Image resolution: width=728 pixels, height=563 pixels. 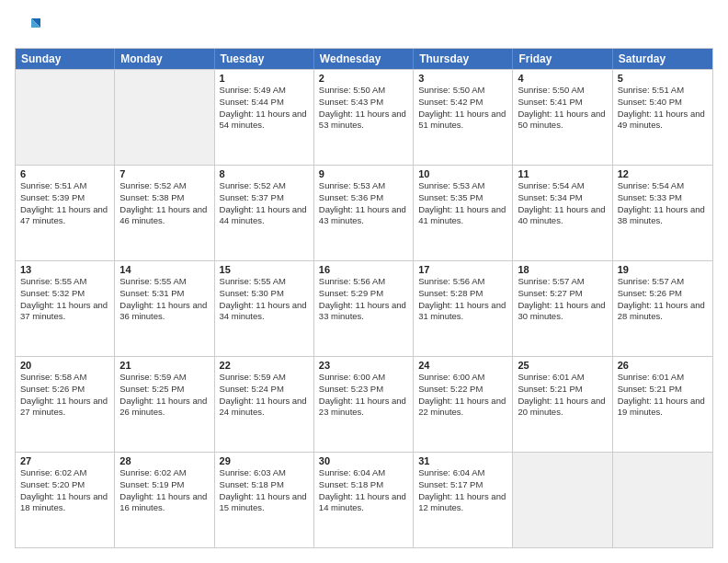 What do you see at coordinates (364, 103) in the screenshot?
I see `sunset-text: Sunset: 5:43 PM` at bounding box center [364, 103].